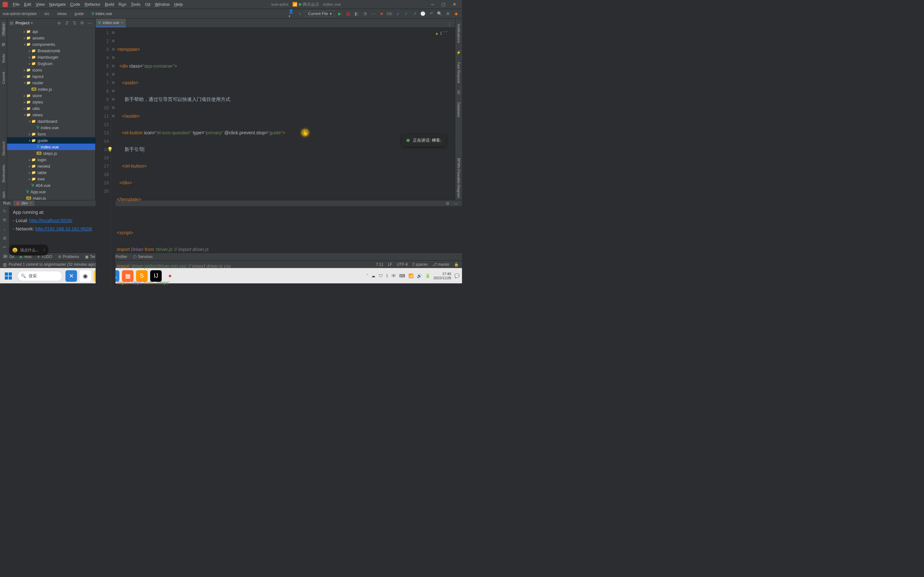 This screenshot has width=924, height=577. Describe the element at coordinates (51, 50) in the screenshot. I see `tree-row: ▸📁Breadcrumb` at that location.